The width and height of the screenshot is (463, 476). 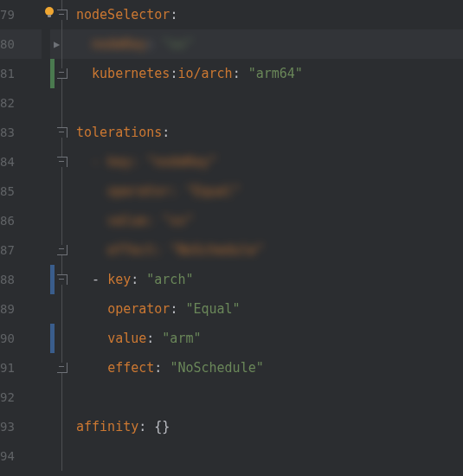 I want to click on yaml-key: key, so click(x=119, y=280).